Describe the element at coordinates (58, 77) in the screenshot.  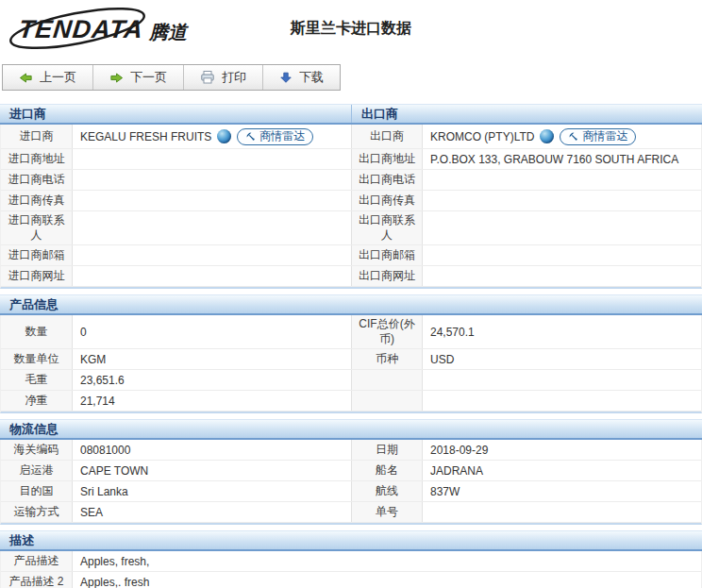
I see `prev-page-label: 上一页` at that location.